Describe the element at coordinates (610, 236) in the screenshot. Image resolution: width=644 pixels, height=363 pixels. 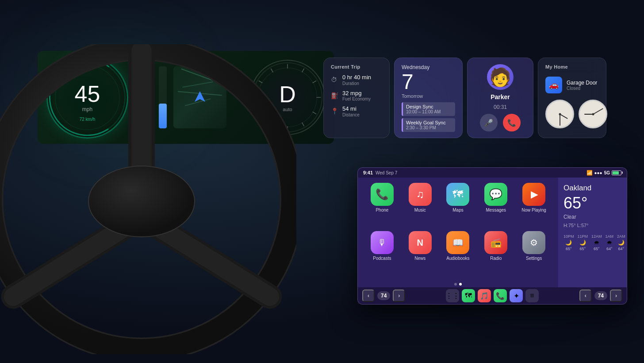
I see `hour4-time: 1AM` at that location.